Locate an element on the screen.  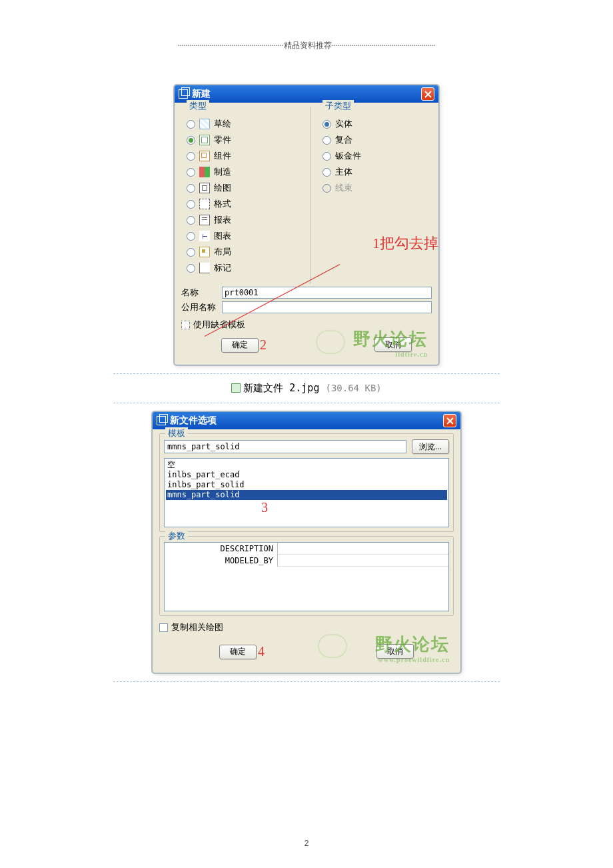
param-description-row: DESCRIPTION is located at coordinates (306, 549).